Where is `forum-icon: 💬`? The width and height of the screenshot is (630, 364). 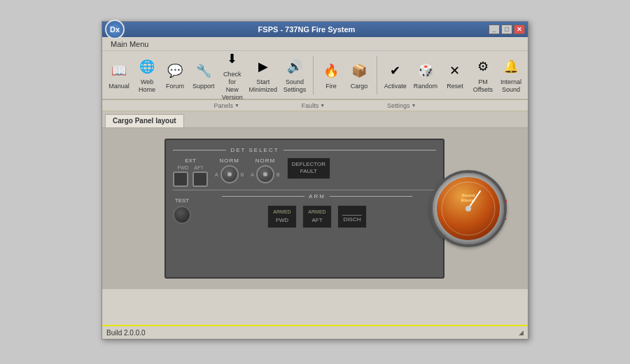 forum-icon: 💬 is located at coordinates (175, 71).